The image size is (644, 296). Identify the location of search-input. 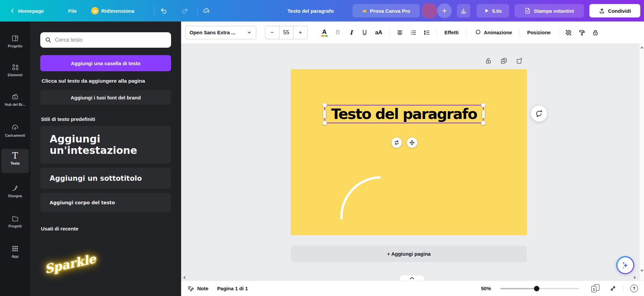
(111, 40).